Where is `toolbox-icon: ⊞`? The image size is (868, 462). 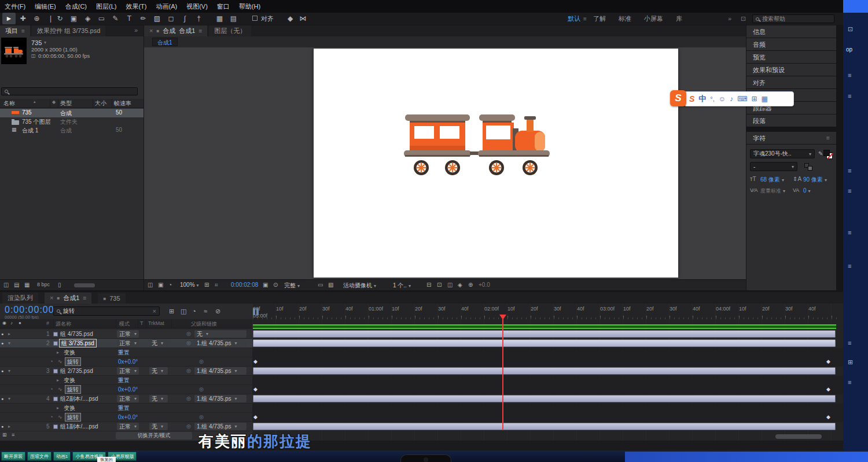
toolbox-icon: ⊞ is located at coordinates (754, 99).